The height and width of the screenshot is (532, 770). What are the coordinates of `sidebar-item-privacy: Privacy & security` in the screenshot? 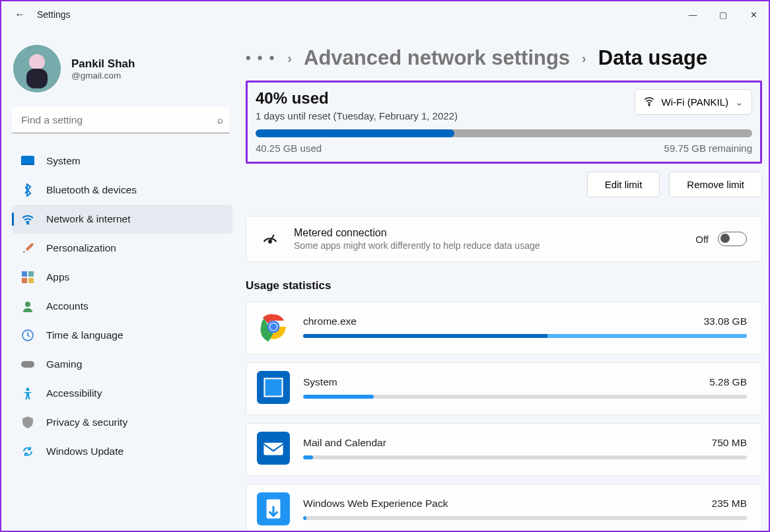 It's located at (122, 422).